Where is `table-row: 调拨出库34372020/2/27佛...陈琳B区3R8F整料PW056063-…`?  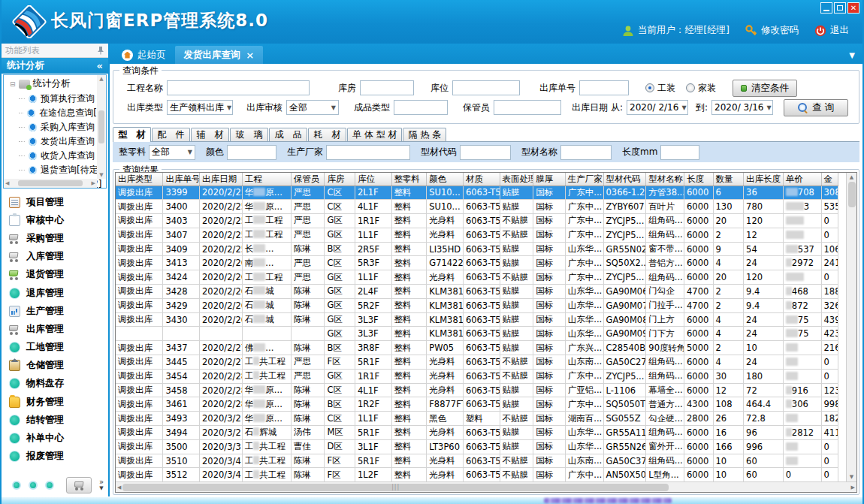 table-row: 调拨出库34372020/2/27佛...陈琳B区3R8F整料PW056063-… is located at coordinates (477, 349).